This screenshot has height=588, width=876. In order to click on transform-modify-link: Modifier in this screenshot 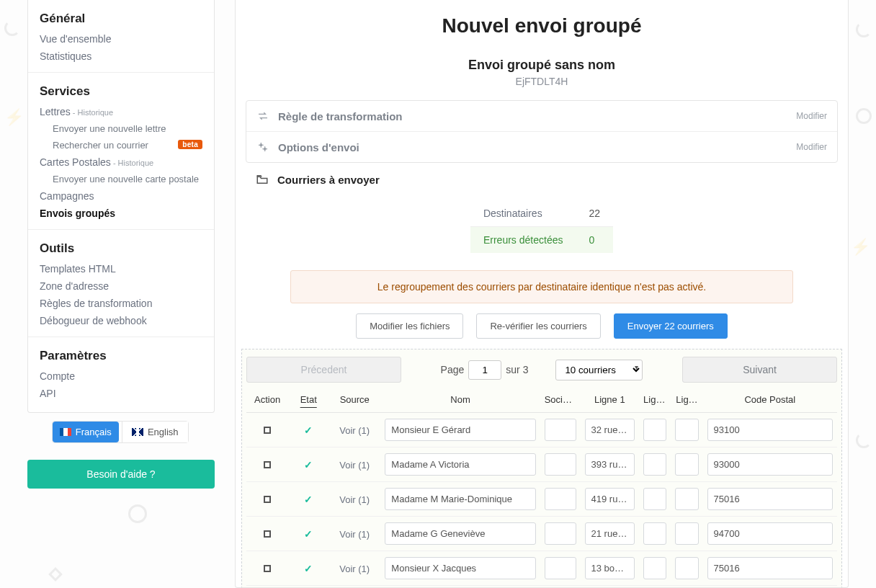, I will do `click(811, 116)`.